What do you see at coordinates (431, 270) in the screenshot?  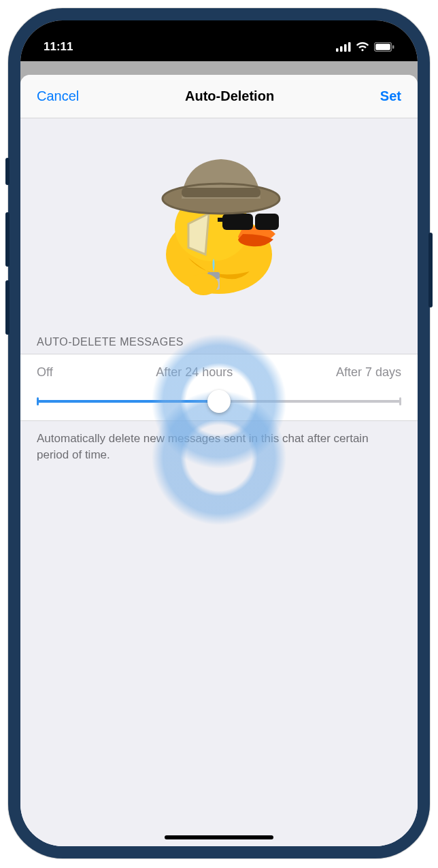 I see `phone-power-button` at bounding box center [431, 270].